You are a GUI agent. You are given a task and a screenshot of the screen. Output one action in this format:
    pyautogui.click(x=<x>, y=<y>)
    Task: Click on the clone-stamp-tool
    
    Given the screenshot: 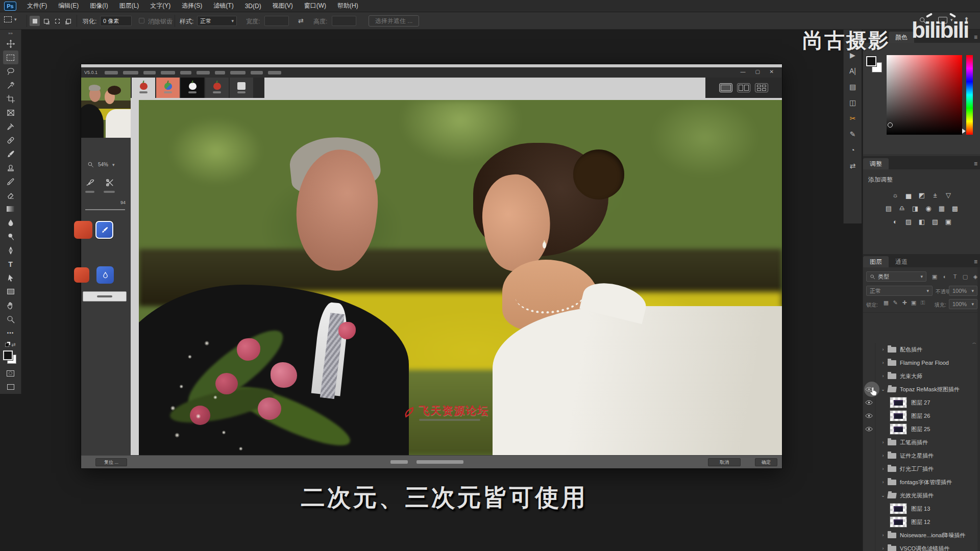 What is the action you would take?
    pyautogui.click(x=11, y=167)
    